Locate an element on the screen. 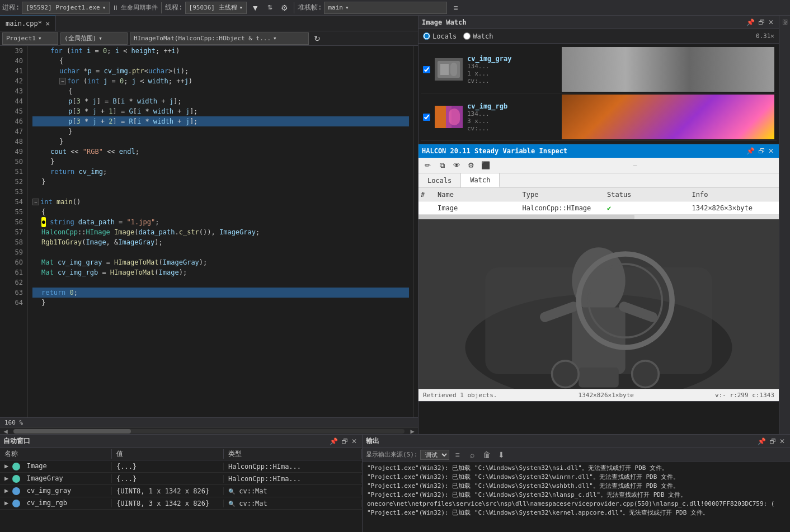  image-row-gray: cv_img_gray 134... 1 x... cv:... is located at coordinates (599, 69).